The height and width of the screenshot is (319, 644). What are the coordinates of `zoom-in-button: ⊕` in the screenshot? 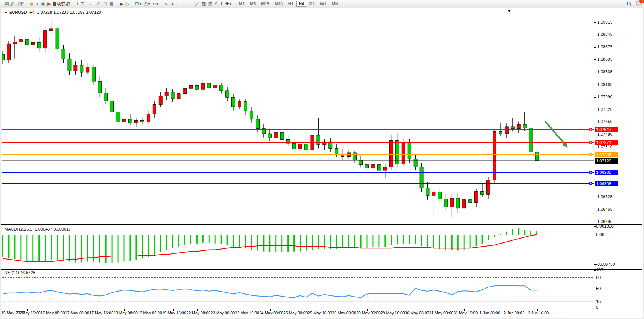 It's located at (99, 4).